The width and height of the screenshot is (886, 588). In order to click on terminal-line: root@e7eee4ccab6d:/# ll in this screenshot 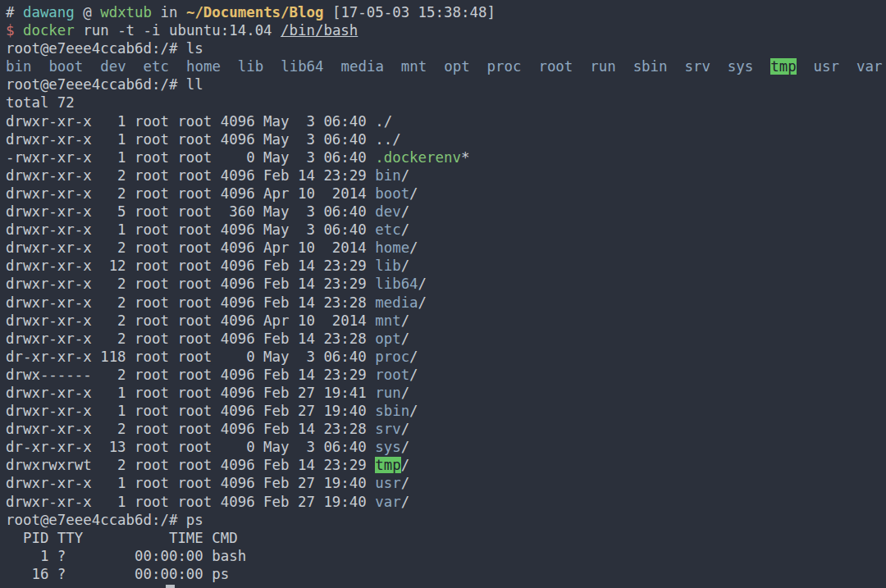, I will do `click(446, 84)`.